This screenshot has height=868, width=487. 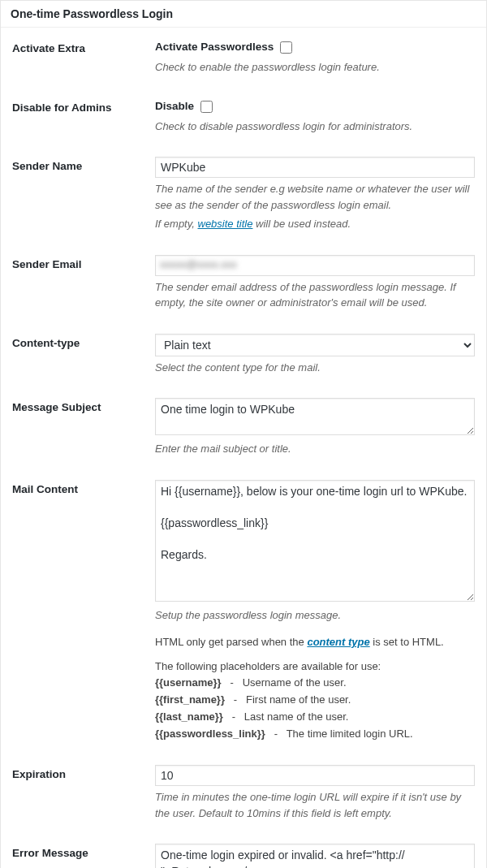 I want to click on error-msg-label: Error Message, so click(x=78, y=850).